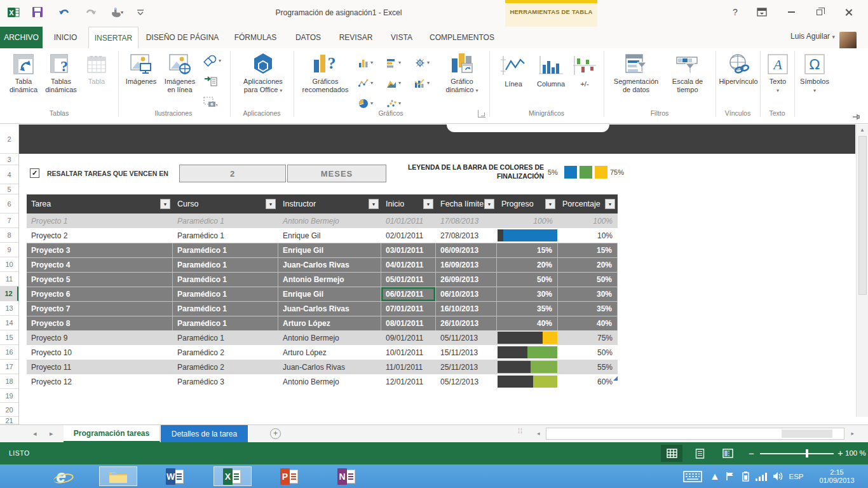  What do you see at coordinates (527, 309) in the screenshot?
I see `cell-progreso: 35%` at bounding box center [527, 309].